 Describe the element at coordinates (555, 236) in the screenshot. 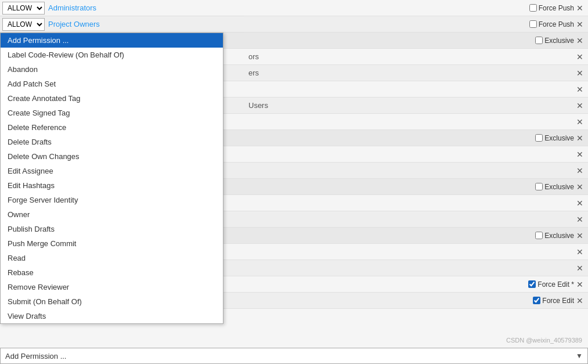

I see `exclusive-label-15: Exclusive` at that location.